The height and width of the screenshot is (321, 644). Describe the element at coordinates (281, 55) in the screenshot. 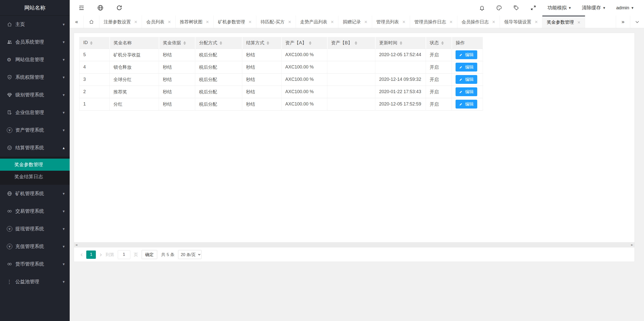

I see `table-row: 5 矿机分享收益 秒结 税后分配 秒结 AXC100.00 % 2020-12-…` at that location.